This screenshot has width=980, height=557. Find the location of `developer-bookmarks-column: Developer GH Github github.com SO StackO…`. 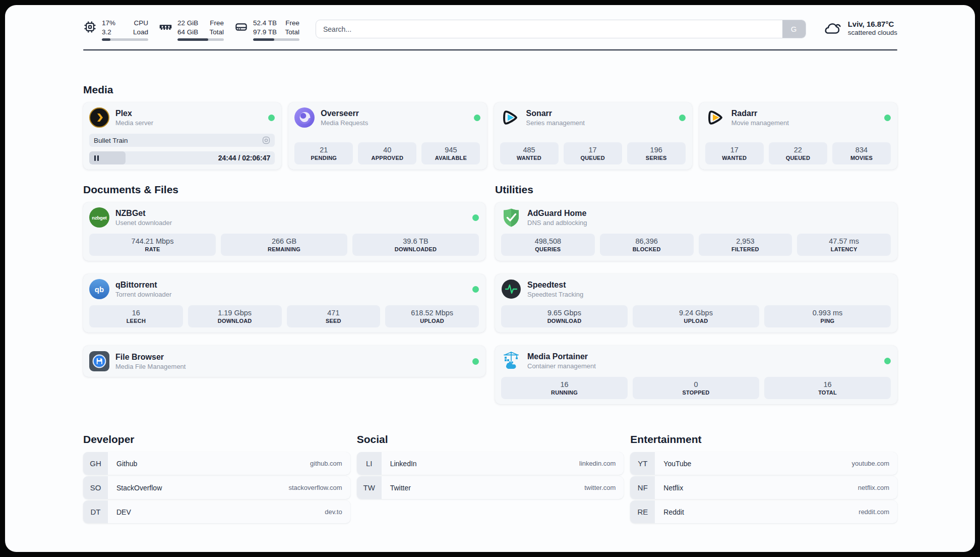

developer-bookmarks-column: Developer GH Github github.com SO StackO… is located at coordinates (217, 478).